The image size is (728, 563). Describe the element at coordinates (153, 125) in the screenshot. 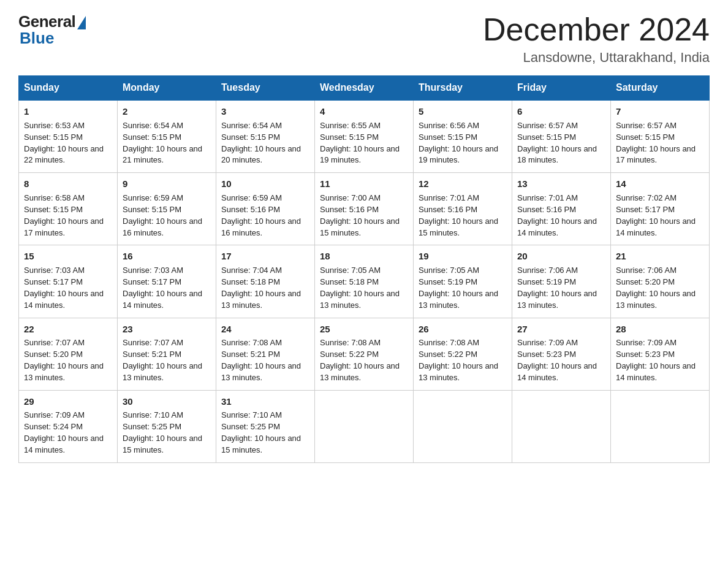

I see `day-sunrise: Sunrise: 6:54 AM` at that location.